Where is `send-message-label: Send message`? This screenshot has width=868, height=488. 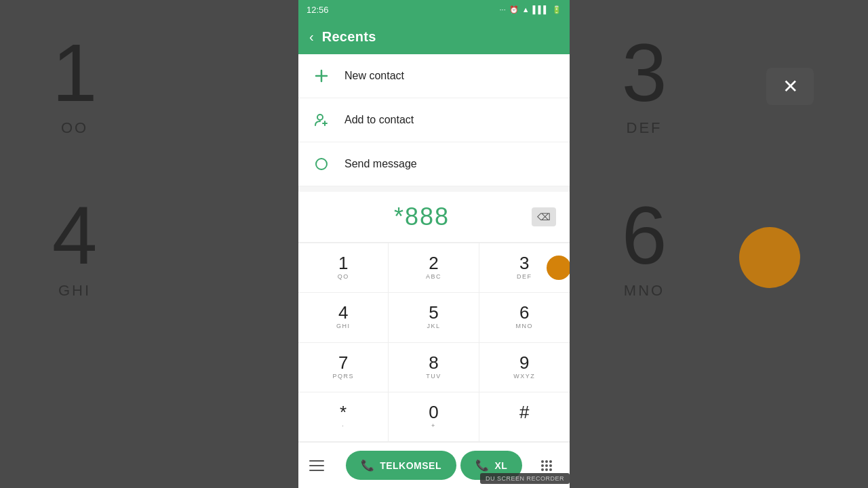 send-message-label: Send message is located at coordinates (381, 164).